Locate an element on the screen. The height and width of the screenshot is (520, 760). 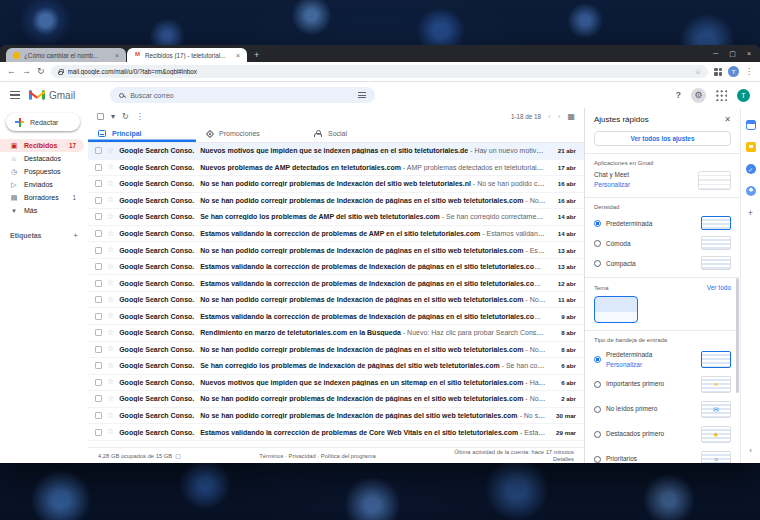
newer-page-icon: ‹ is located at coordinates (550, 116).